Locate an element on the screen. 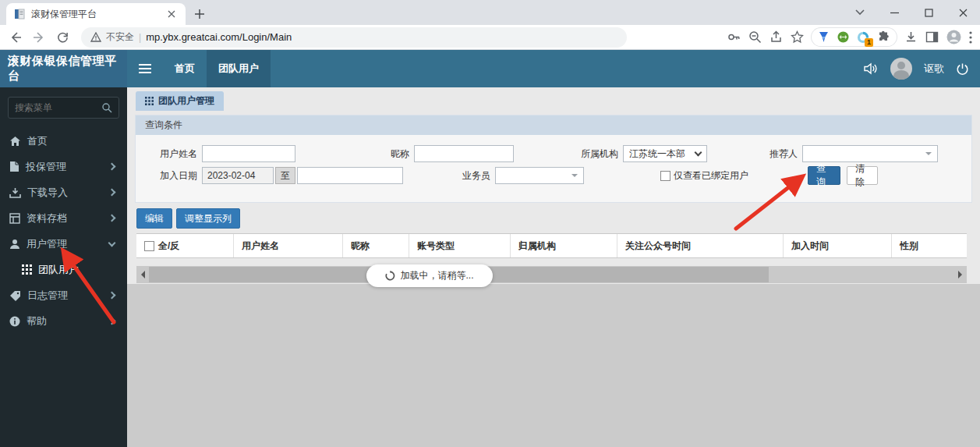  join-date-from-input is located at coordinates (238, 176).